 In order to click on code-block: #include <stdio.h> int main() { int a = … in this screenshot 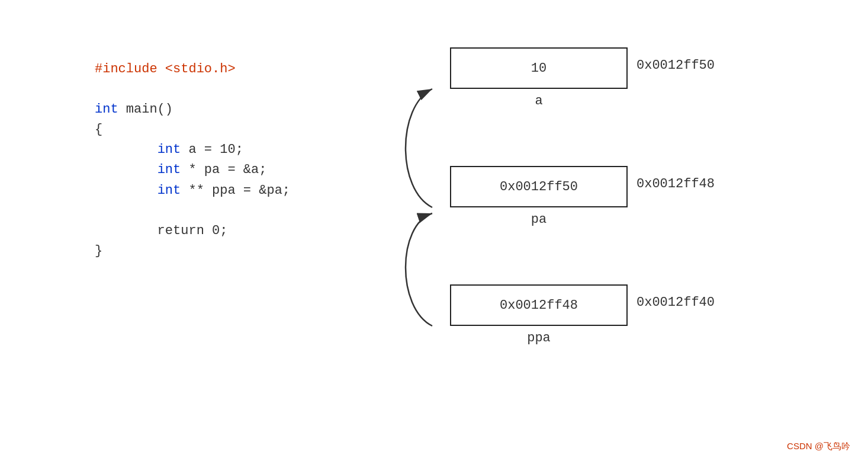, I will do `click(192, 160)`.